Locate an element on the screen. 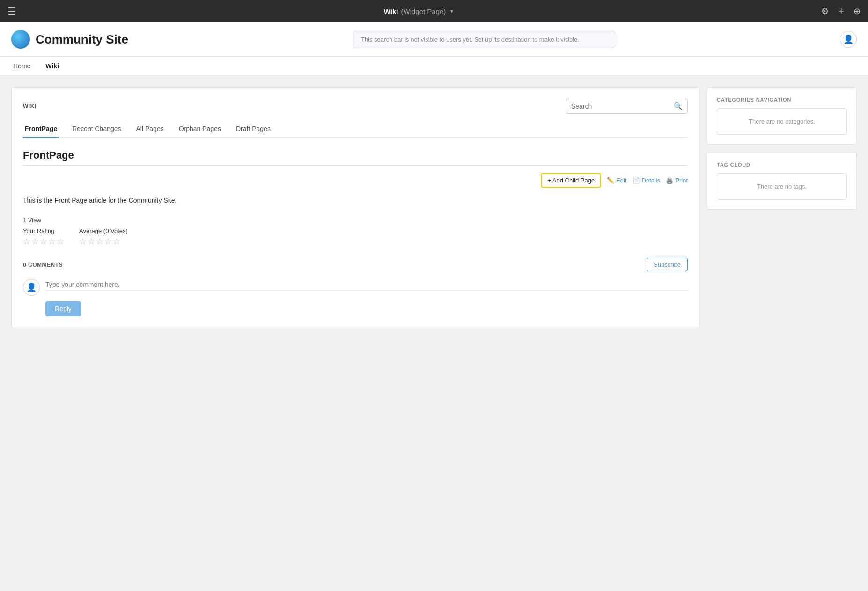  topbar-dropdown-icon: ▾ is located at coordinates (452, 11).